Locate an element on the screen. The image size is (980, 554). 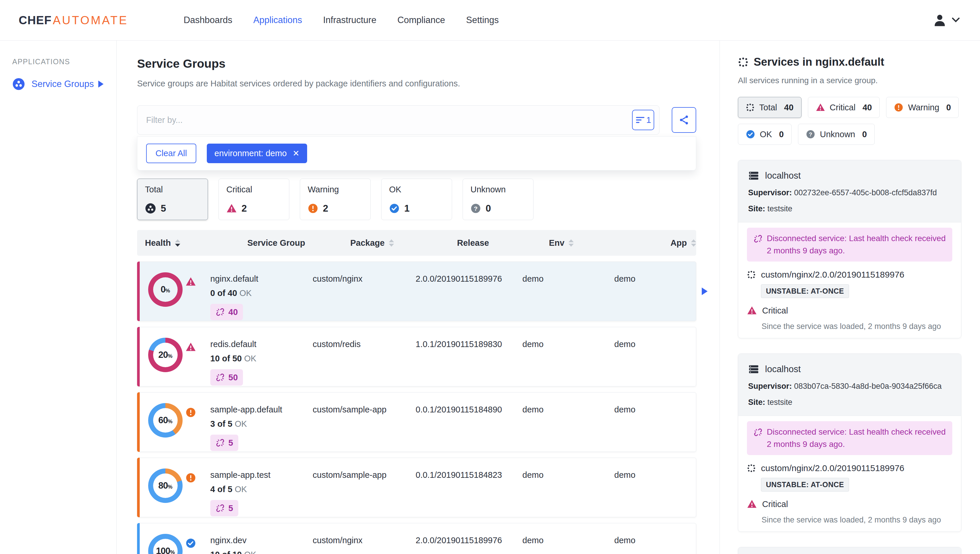
pill-value: 0 is located at coordinates (864, 134).